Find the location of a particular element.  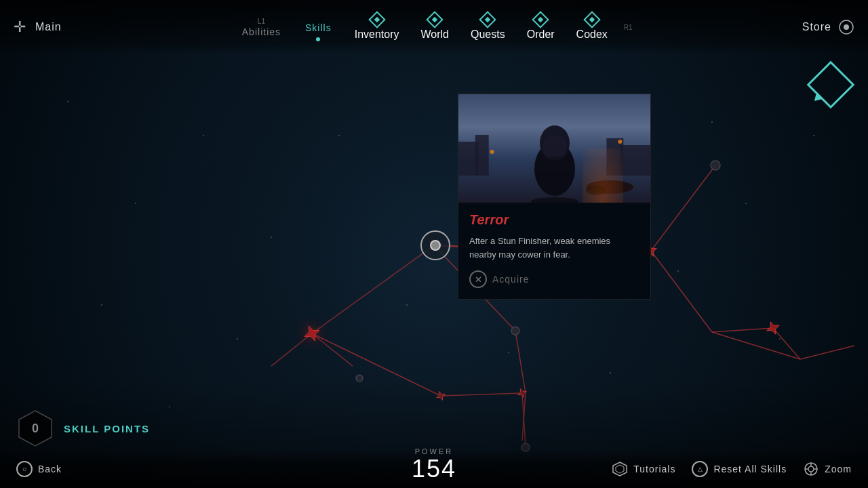

skill-points-area: 0 SKILL POINTS is located at coordinates (83, 428).